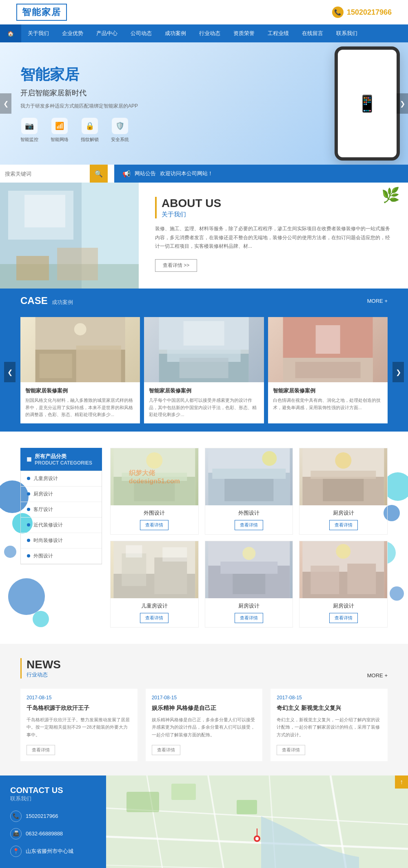  Describe the element at coordinates (273, 208) in the screenshot. I see `about-title-wrapper: ABOUT US 关于我们` at that location.